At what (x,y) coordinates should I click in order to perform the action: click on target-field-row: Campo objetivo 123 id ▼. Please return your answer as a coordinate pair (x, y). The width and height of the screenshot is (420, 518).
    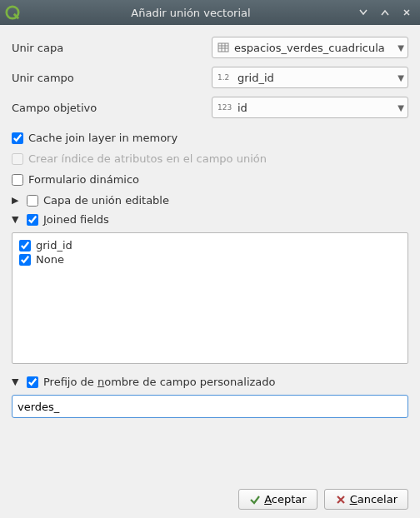
    Looking at the image, I should click on (210, 107).